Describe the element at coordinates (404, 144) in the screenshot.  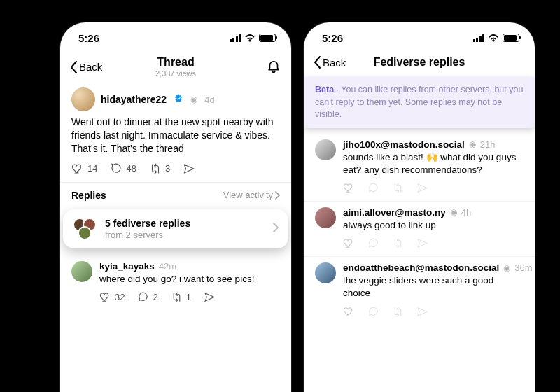
I see `reply-username: jiho100x@mastodon.social` at that location.